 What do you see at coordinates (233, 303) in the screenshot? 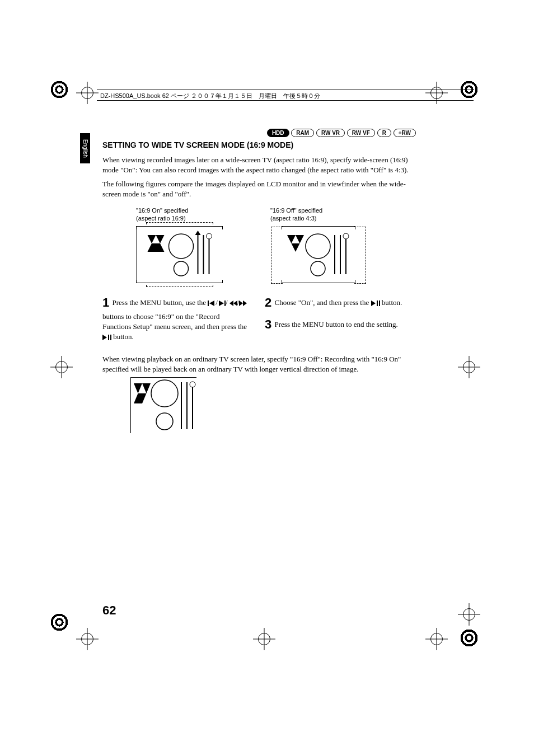
I see `rewind-icon` at bounding box center [233, 303].